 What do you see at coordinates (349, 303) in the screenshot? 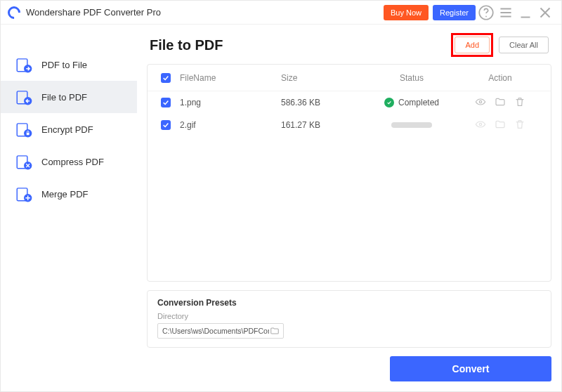
I see `presets-heading: Conversion Presets` at bounding box center [349, 303].